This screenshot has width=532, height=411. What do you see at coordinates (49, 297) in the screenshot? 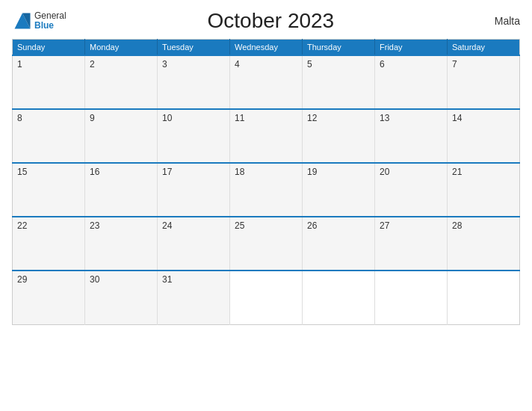
I see `calendar-day-cell: 29` at bounding box center [49, 297].